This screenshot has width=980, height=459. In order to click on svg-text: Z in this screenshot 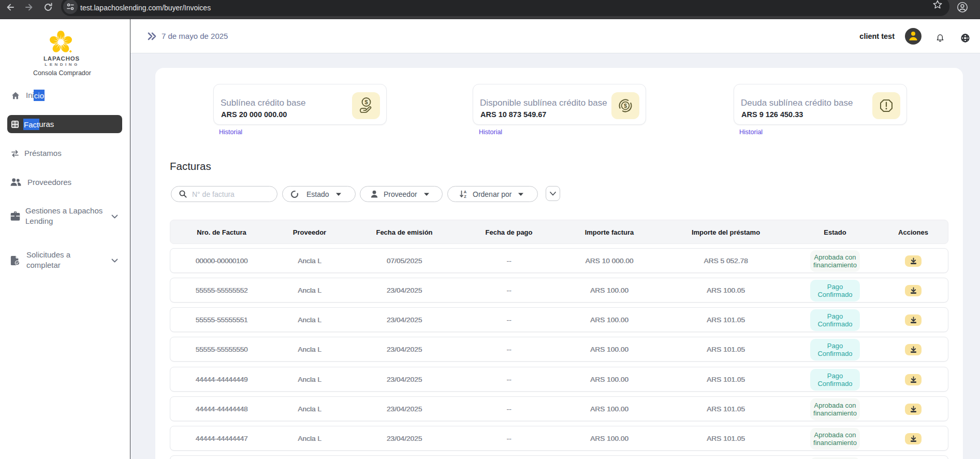, I will do `click(465, 197)`.